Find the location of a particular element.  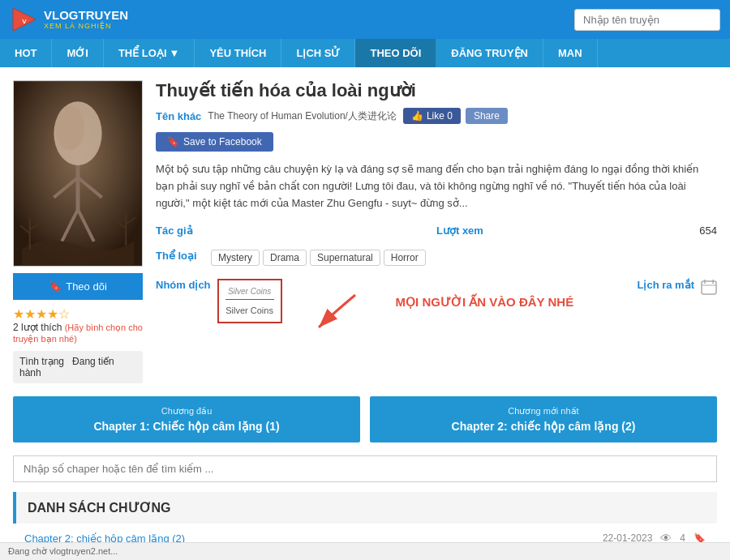

release-value is located at coordinates (709, 289).